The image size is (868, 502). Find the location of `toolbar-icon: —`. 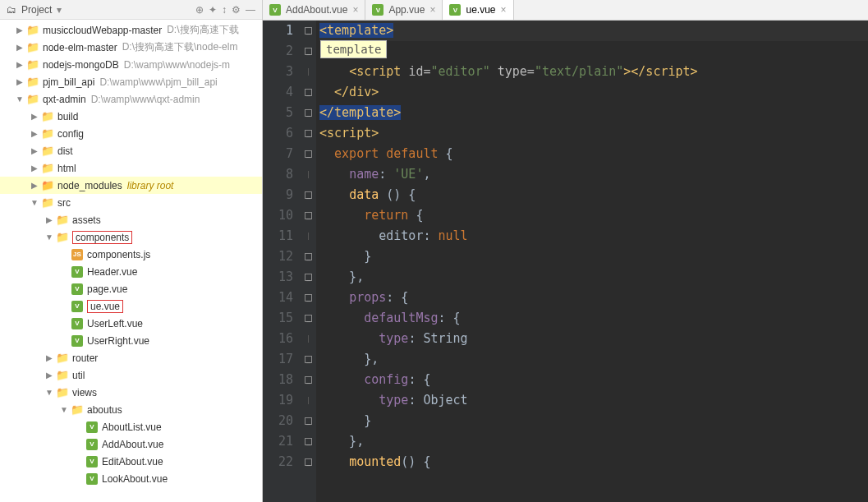

toolbar-icon: — is located at coordinates (250, 10).